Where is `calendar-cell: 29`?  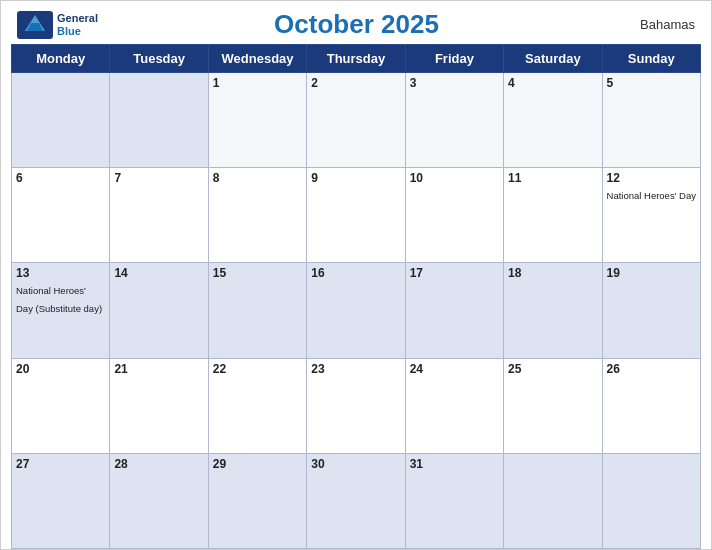
calendar-cell: 29 is located at coordinates (257, 500).